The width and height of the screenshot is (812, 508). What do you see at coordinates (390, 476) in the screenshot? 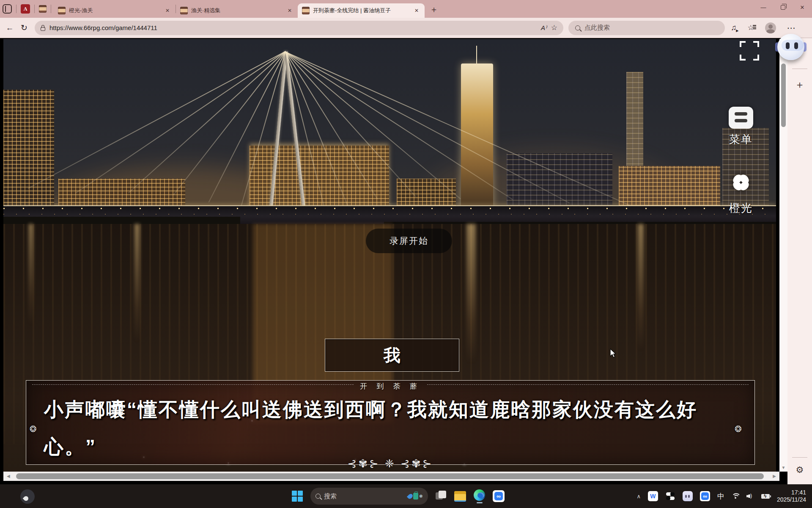
I see `horizontal-scrollbar-thumb` at bounding box center [390, 476].